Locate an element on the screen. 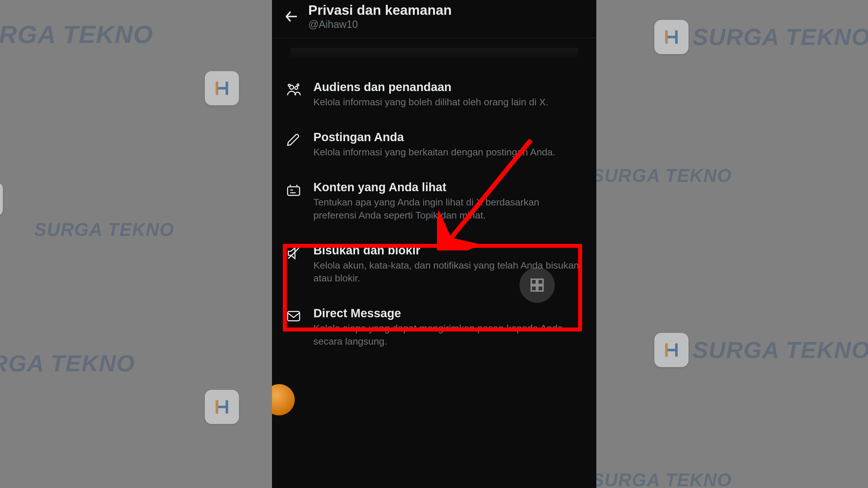 This screenshot has width=868, height=488. pencil-icon is located at coordinates (294, 140).